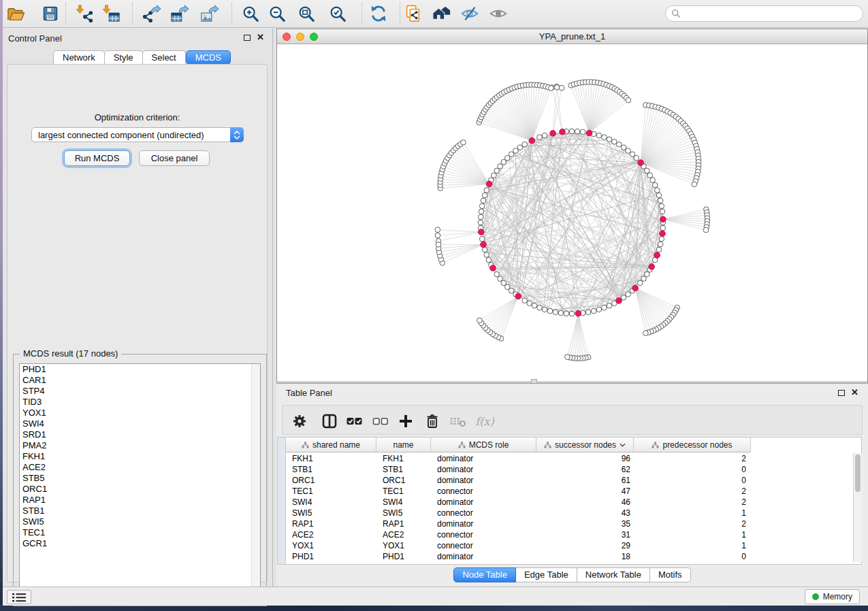 The height and width of the screenshot is (611, 868). What do you see at coordinates (381, 421) in the screenshot?
I see `unselect-all-icon` at bounding box center [381, 421].